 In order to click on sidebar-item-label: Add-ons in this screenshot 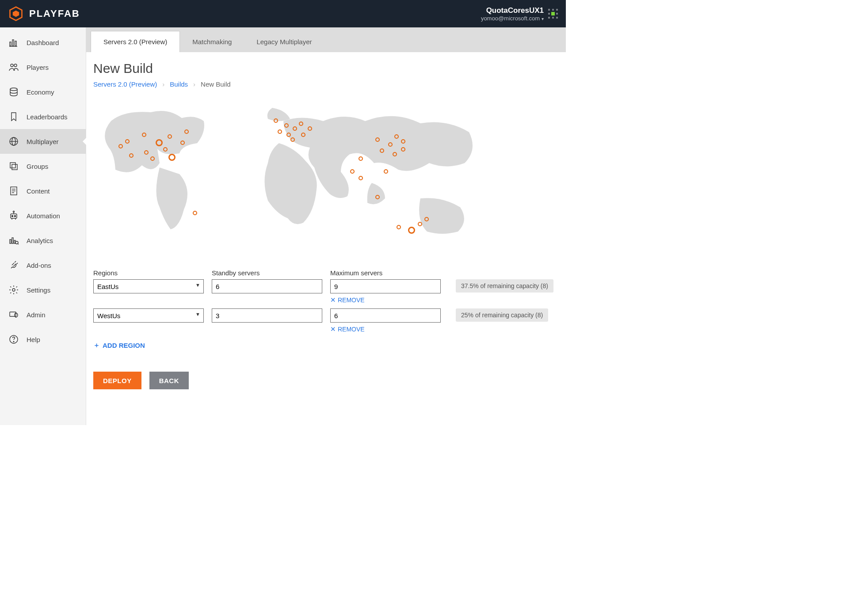, I will do `click(39, 265)`.